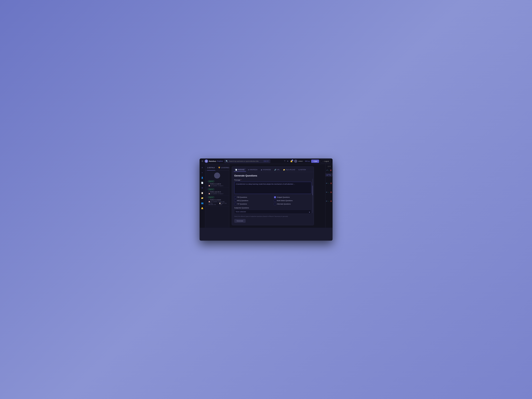 This screenshot has height=399, width=532. I want to click on passage-textarea: A transformer is a deep learning model t…, so click(273, 188).